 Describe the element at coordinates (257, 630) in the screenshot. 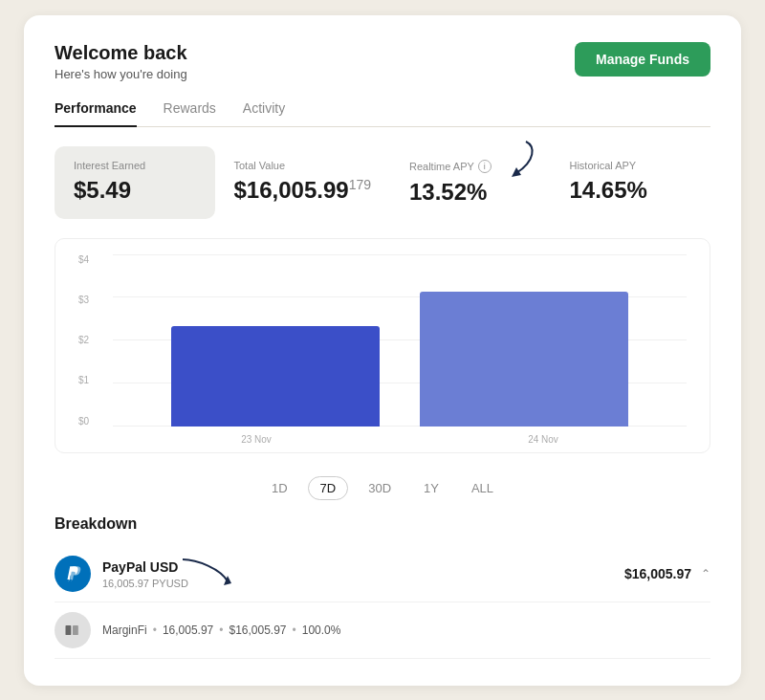

I see `marginfi-detail2: $16,005.97` at that location.